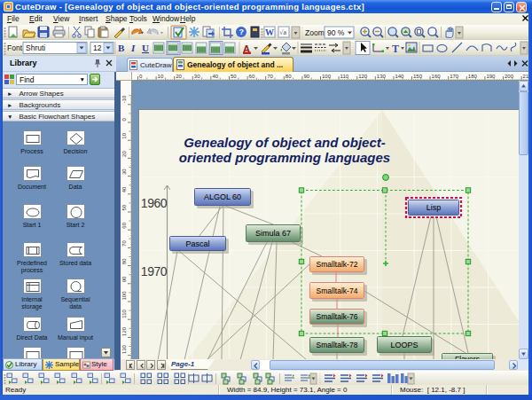 Image resolution: width=532 pixels, height=400 pixels. I want to click on svg-text: U, so click(145, 48).